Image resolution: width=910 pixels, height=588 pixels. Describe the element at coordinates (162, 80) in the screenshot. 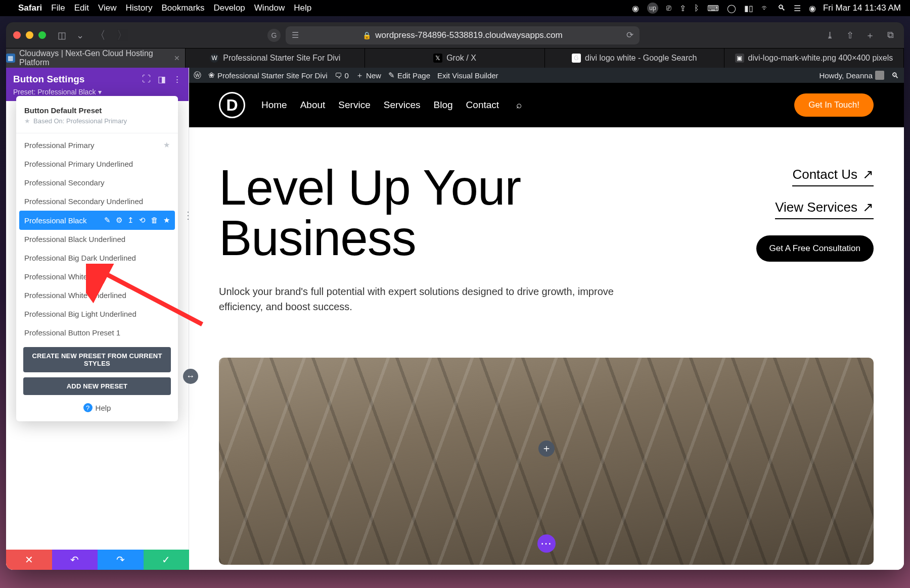

I see `dock-icon: ◨` at that location.